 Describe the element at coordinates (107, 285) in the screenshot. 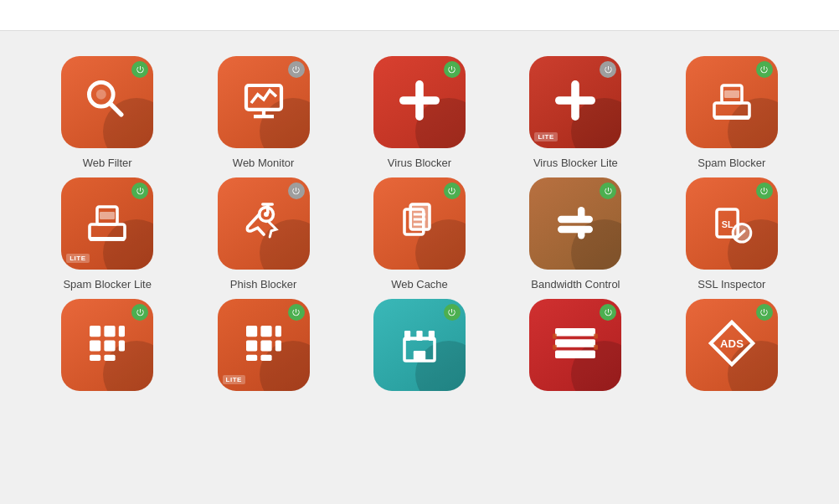

I see `app-label-spam-blocker-lite: Spam Blocker Lite` at that location.